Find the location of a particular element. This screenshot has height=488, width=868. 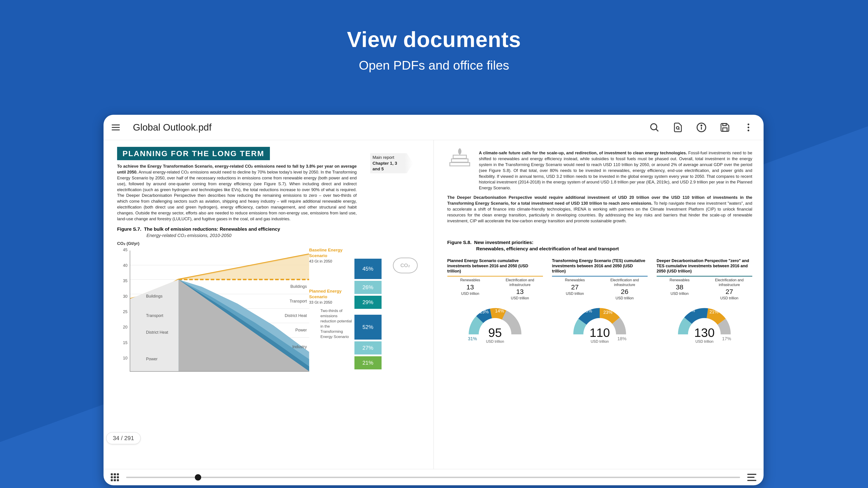

document-title: Global Outlook.pdf is located at coordinates (172, 127).